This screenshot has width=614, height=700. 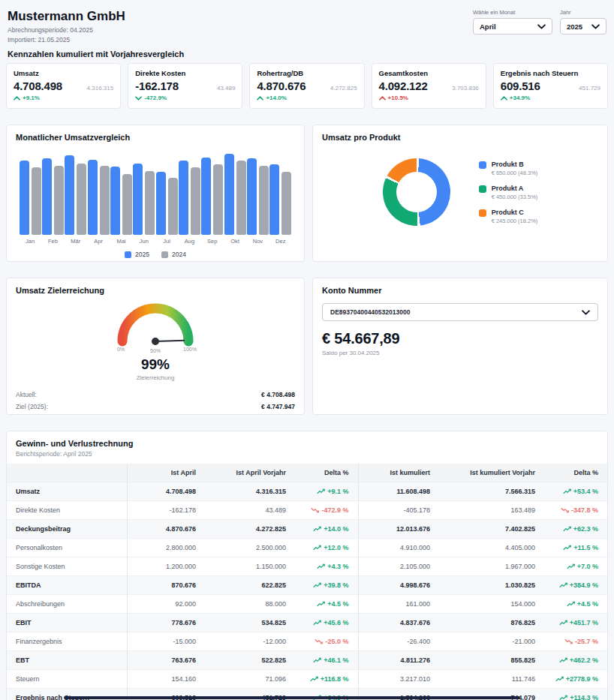 What do you see at coordinates (399, 510) in the screenshot?
I see `ist-kumuliert-cell: -405.178` at bounding box center [399, 510].